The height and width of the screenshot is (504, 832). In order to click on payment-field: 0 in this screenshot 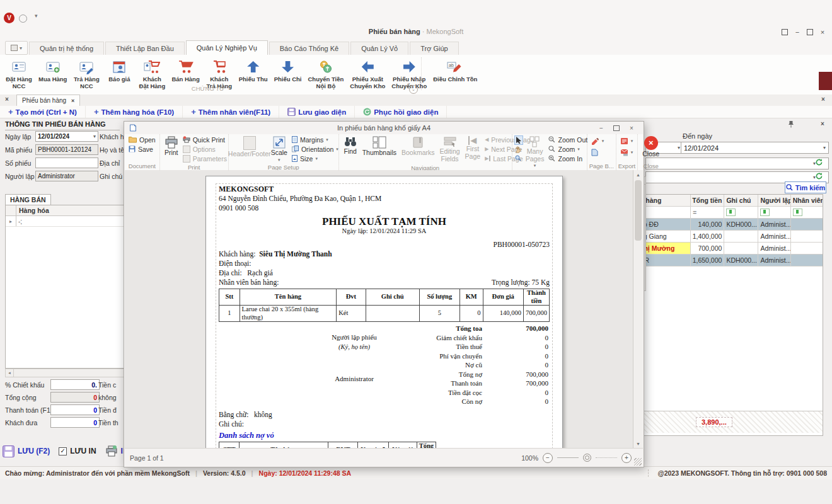, I will do `click(75, 410)`.